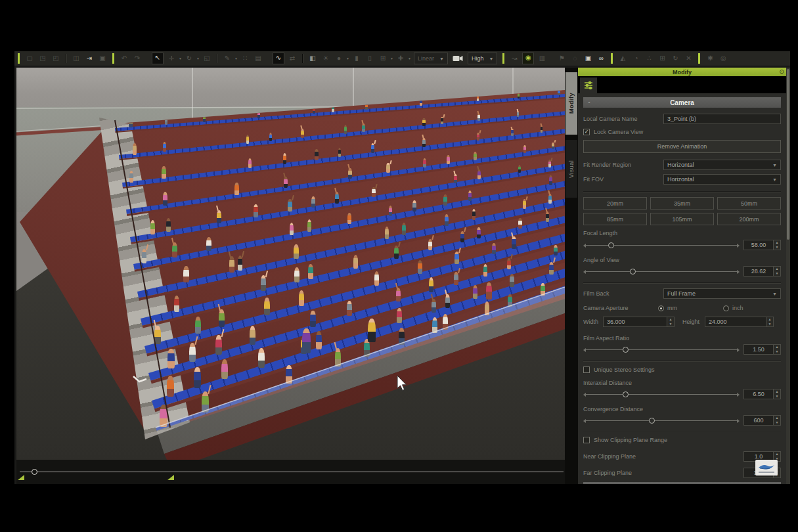  I want to click on refresh-icon: ↻, so click(675, 58).